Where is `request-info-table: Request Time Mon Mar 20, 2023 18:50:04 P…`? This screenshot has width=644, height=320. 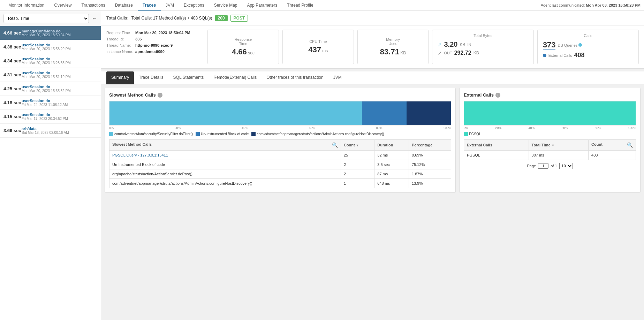 request-info-table: Request Time Mon Mar 20, 2023 18:50:04 P… is located at coordinates (149, 42).